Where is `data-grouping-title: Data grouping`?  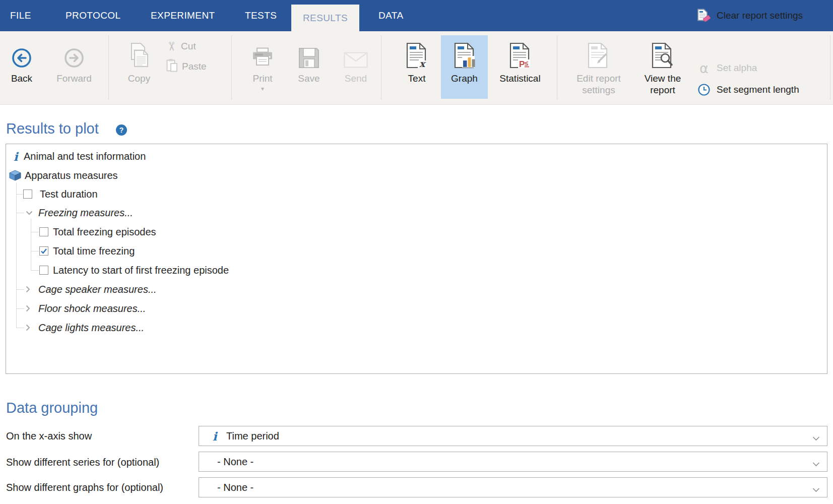 data-grouping-title: Data grouping is located at coordinates (52, 408).